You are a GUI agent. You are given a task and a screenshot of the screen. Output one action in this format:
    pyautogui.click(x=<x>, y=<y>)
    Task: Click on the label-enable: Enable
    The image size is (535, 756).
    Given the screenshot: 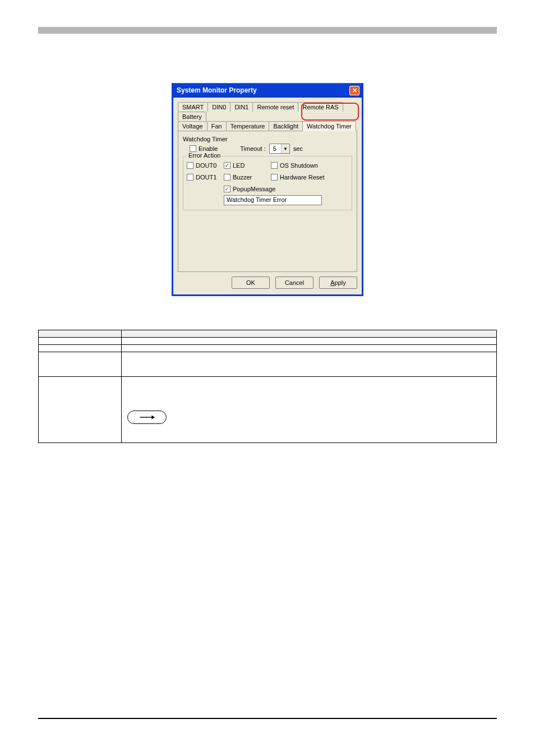 What is the action you would take?
    pyautogui.click(x=208, y=149)
    